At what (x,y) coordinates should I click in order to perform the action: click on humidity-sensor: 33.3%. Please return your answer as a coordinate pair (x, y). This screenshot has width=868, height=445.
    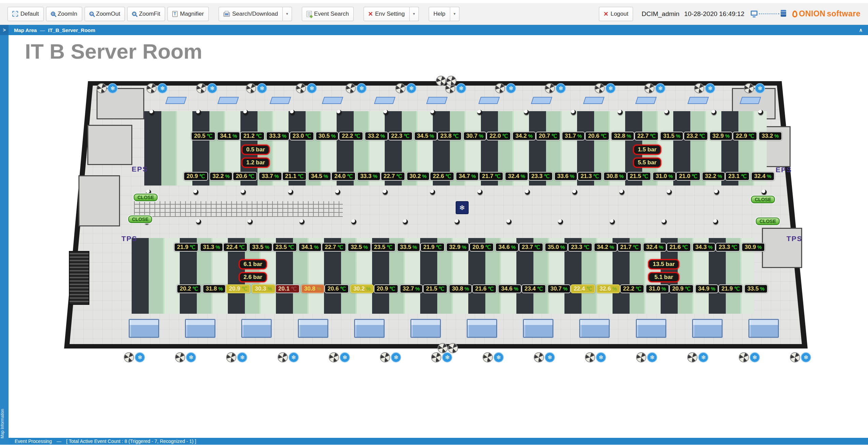
    Looking at the image, I should click on (278, 136).